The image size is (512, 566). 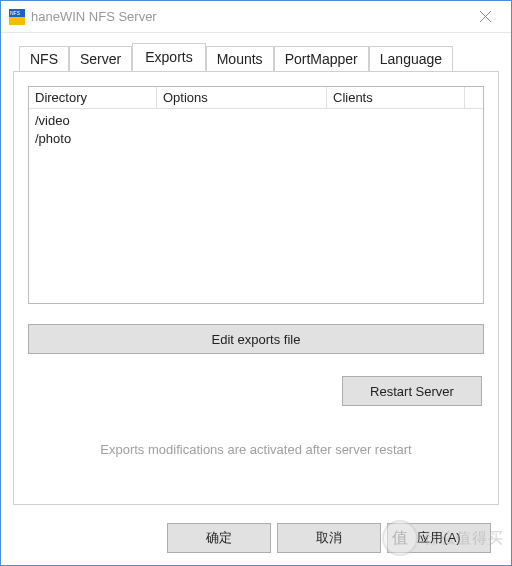 I want to click on tab-exports: Exports, so click(x=168, y=57).